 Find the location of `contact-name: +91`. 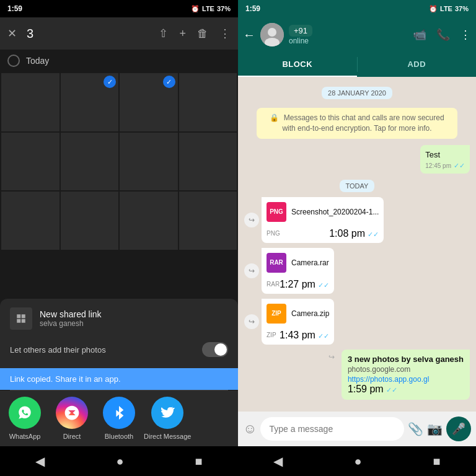

contact-name: +91 is located at coordinates (301, 31).